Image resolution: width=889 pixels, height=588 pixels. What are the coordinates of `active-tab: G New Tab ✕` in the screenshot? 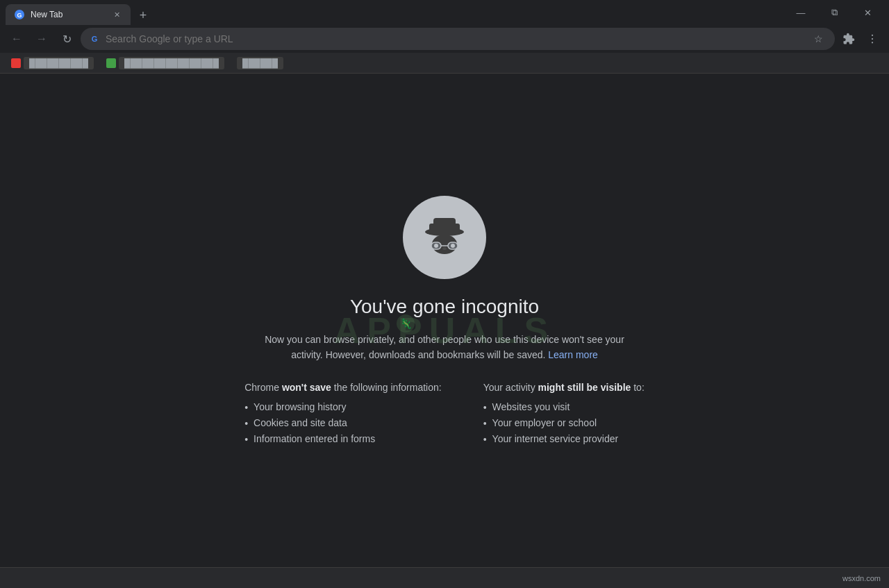 It's located at (68, 15).